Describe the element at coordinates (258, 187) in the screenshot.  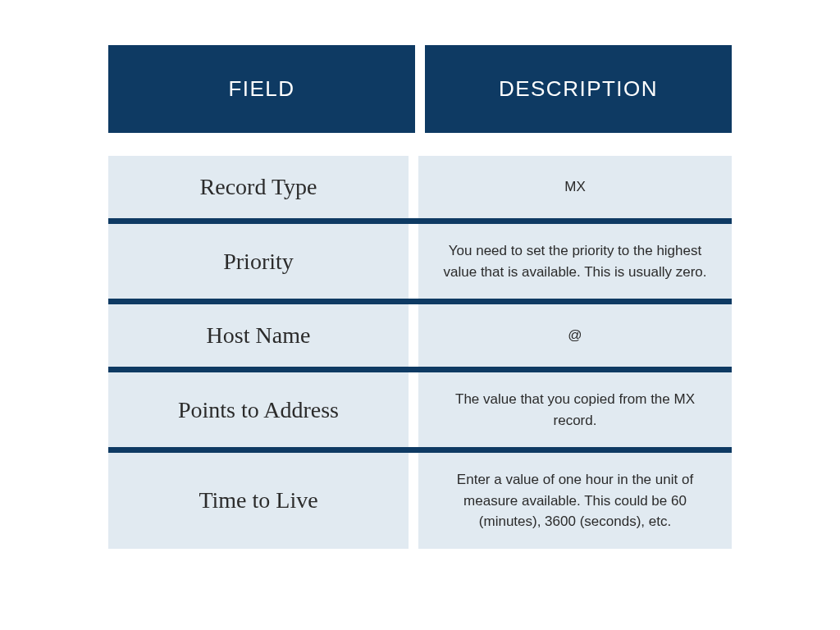
I see `field-label: Record Type` at that location.